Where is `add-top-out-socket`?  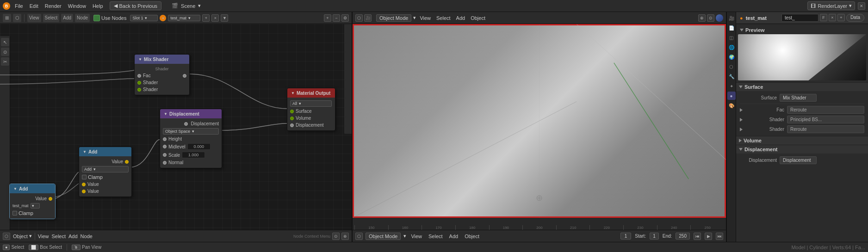
add-top-out-socket is located at coordinates (127, 162).